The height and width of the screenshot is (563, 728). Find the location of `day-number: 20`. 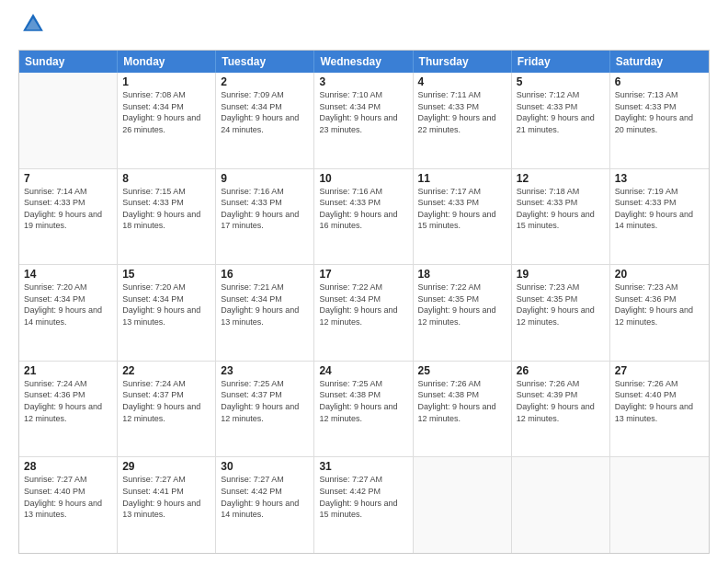

day-number: 20 is located at coordinates (660, 274).